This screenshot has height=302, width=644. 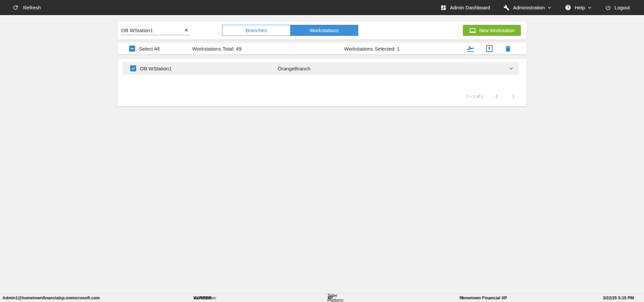 What do you see at coordinates (513, 97) in the screenshot?
I see `next-page-button` at bounding box center [513, 97].